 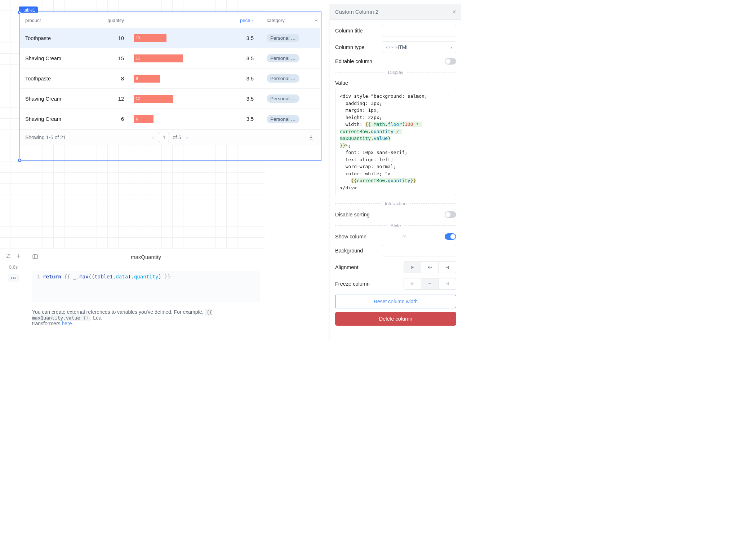 What do you see at coordinates (170, 79) in the screenshot?
I see `table-body: Toothpaste10103.5Personal …Shaving Cream…` at bounding box center [170, 79].